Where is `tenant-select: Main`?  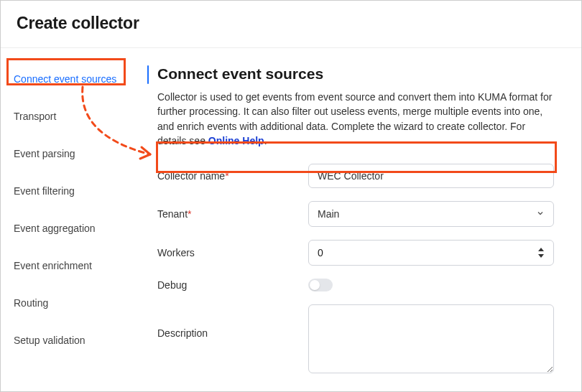 tenant-select: Main is located at coordinates (431, 214).